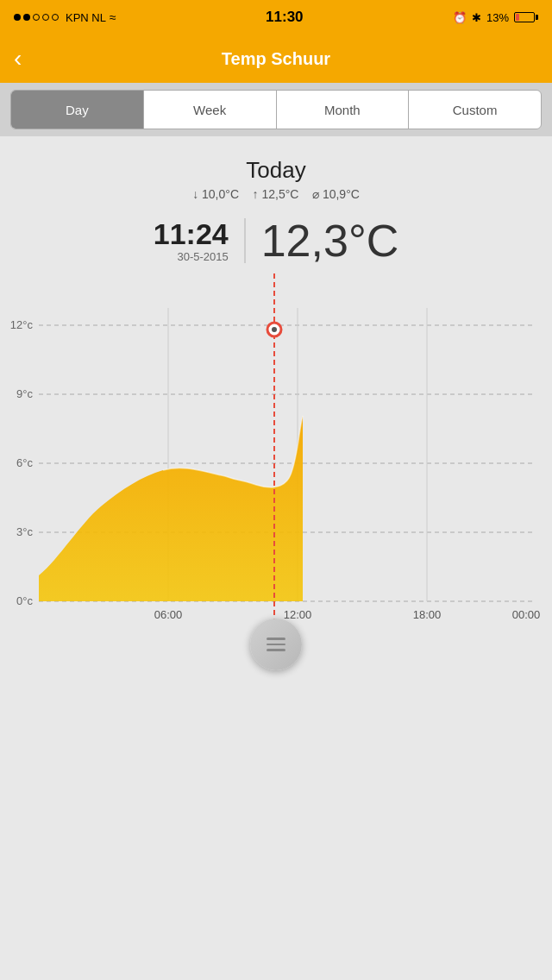 The height and width of the screenshot is (980, 552). What do you see at coordinates (36, 17) in the screenshot?
I see `signal-dots` at bounding box center [36, 17].